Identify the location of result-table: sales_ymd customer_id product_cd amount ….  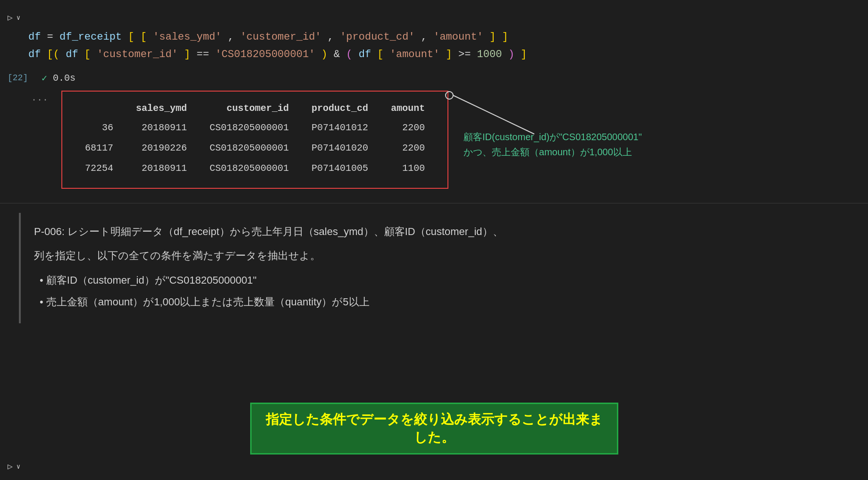
(255, 139).